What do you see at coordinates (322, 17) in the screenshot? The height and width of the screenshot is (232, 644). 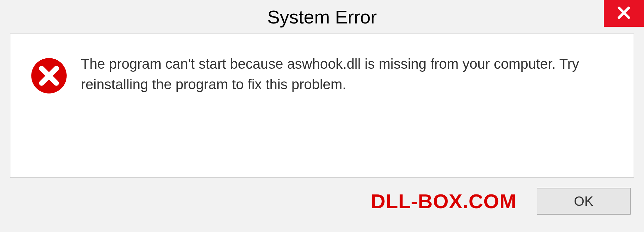 I see `dialog-title: System Error` at bounding box center [322, 17].